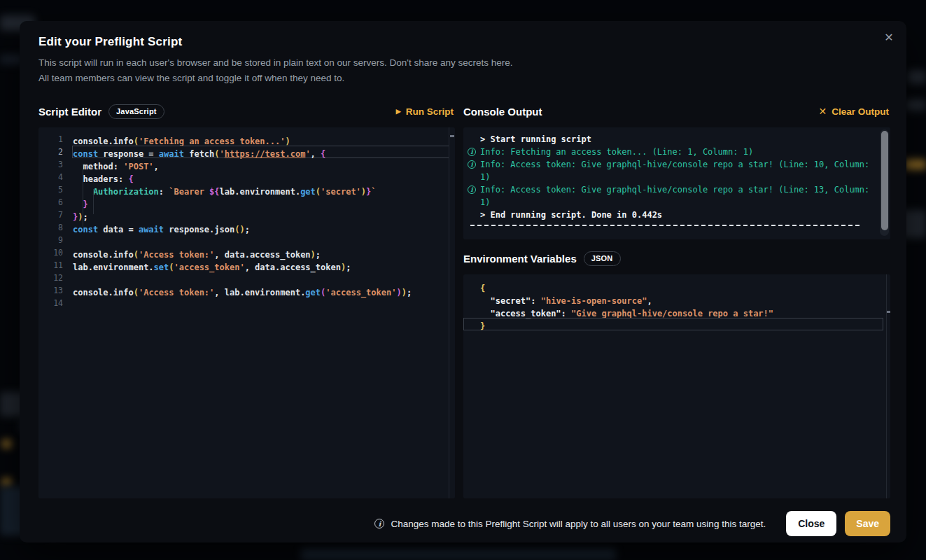 The width and height of the screenshot is (926, 560). Describe the element at coordinates (868, 524) in the screenshot. I see `save-button: Save` at that location.